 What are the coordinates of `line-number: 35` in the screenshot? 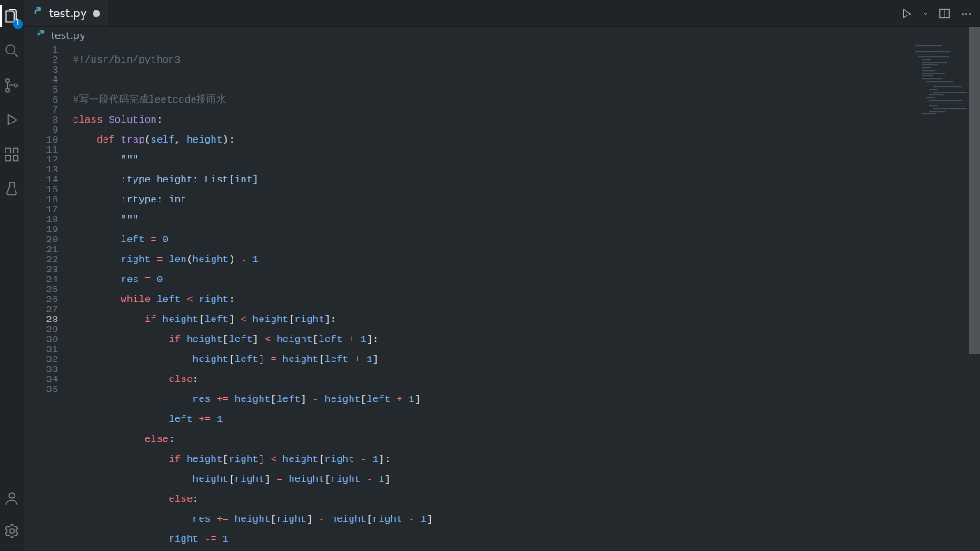 It's located at (48, 390).